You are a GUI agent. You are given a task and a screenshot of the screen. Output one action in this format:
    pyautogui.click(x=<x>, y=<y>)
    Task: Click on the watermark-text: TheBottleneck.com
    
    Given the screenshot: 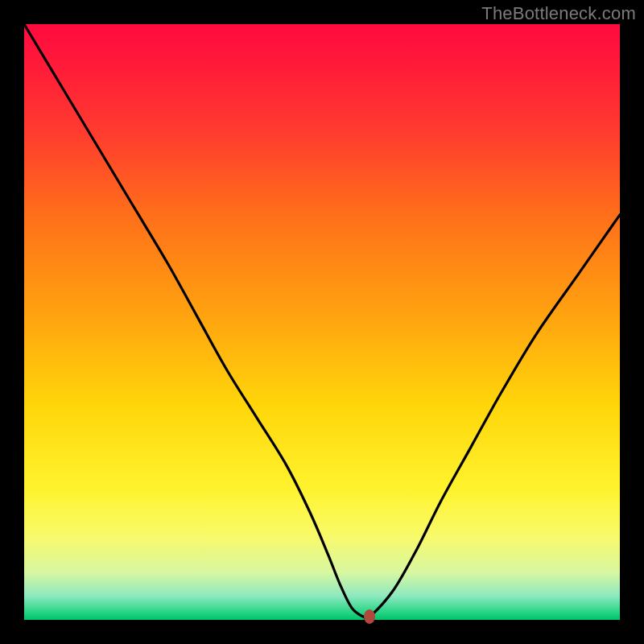 What is the action you would take?
    pyautogui.click(x=559, y=14)
    